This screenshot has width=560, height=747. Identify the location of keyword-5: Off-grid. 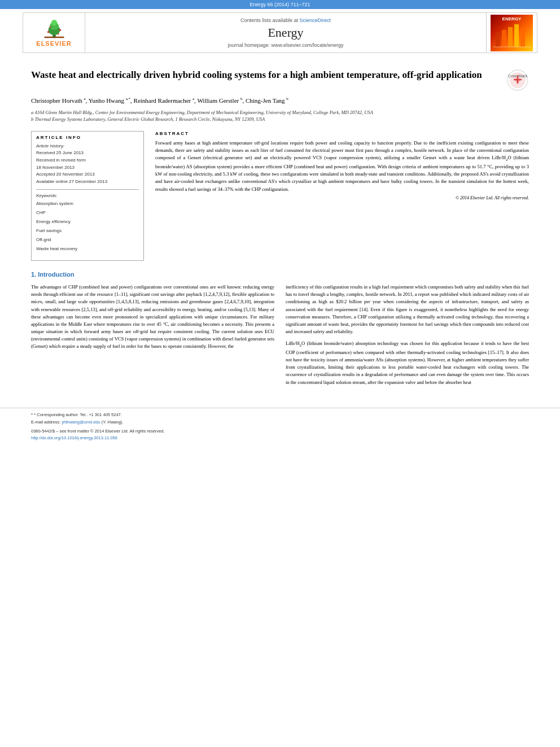
(88, 240).